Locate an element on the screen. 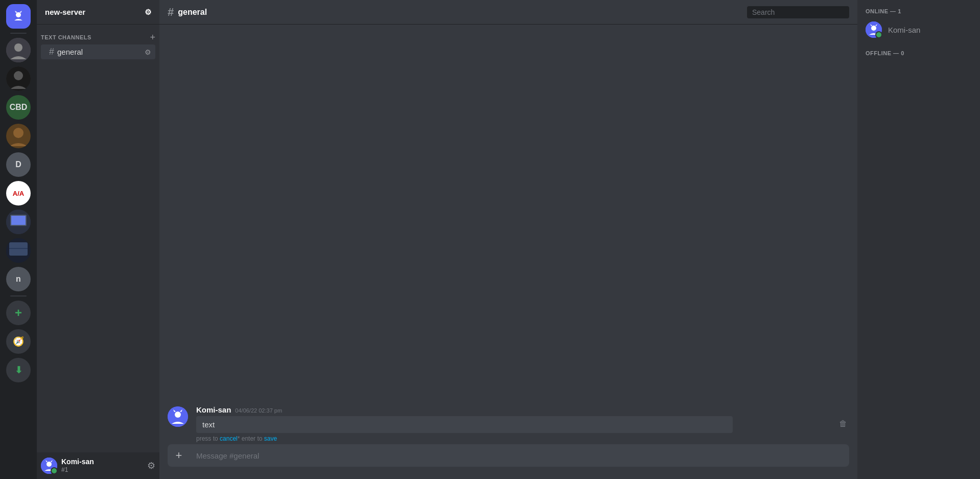 The height and width of the screenshot is (479, 980). edit-cancel-link: cancel is located at coordinates (229, 439).